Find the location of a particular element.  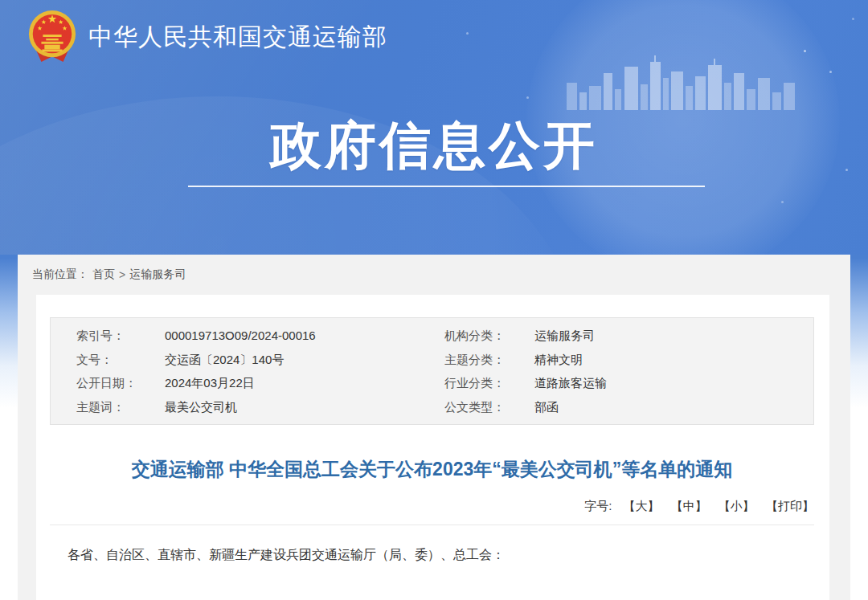

meta-label: 公开日期： is located at coordinates (121, 383).